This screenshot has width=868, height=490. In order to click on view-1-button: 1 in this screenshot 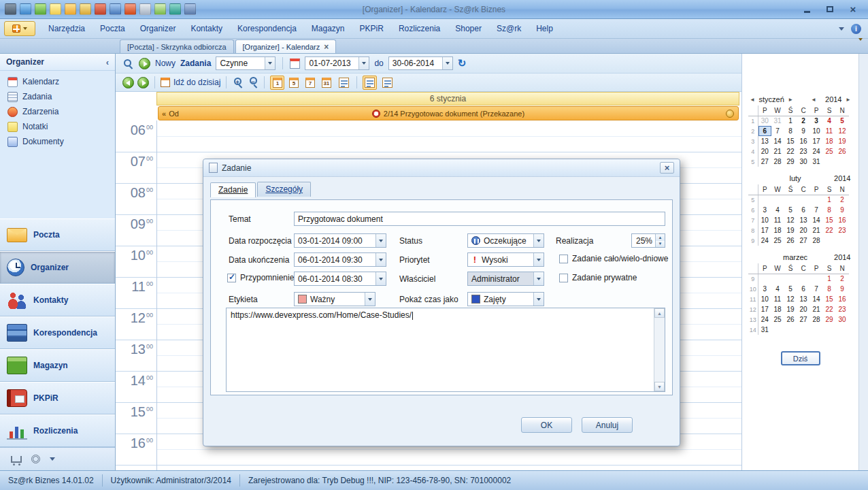, I will do `click(278, 83)`.